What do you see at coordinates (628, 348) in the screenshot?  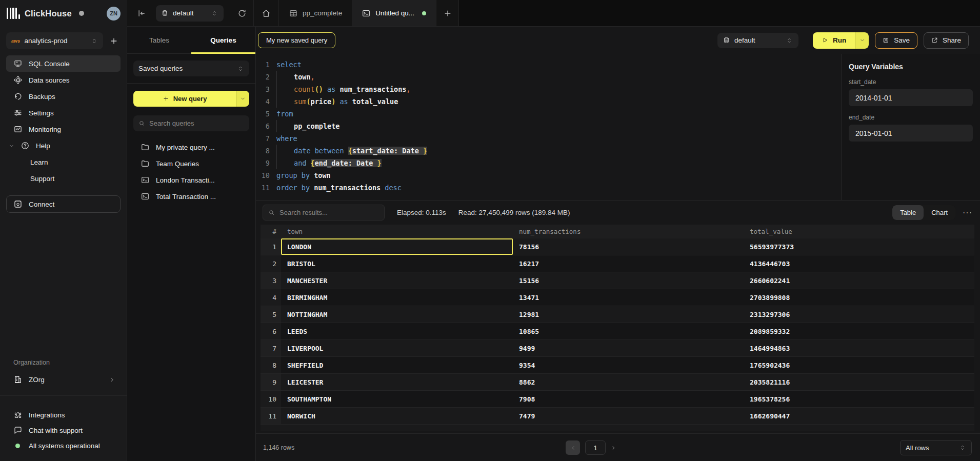 I see `table-cell: 9499` at bounding box center [628, 348].